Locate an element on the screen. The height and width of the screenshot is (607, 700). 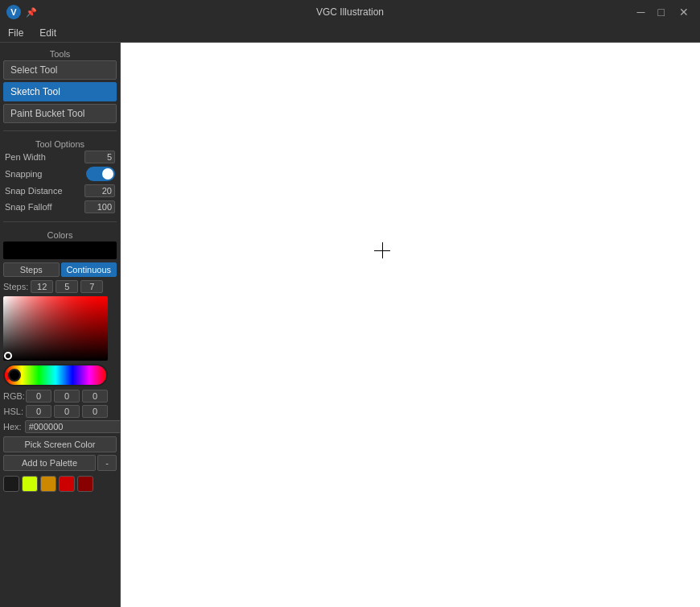
step2-input is located at coordinates (67, 287).